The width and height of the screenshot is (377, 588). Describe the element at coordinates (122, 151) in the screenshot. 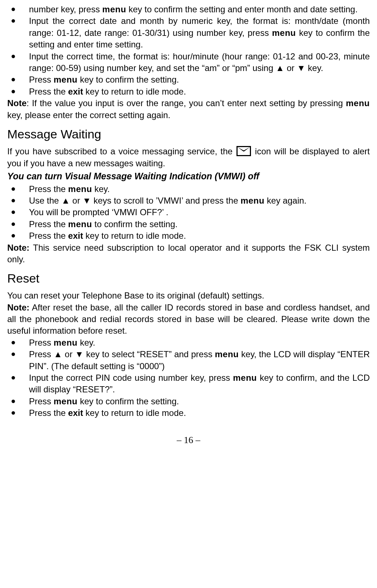

I see `text: If you have subscribed to a voice messag…` at that location.